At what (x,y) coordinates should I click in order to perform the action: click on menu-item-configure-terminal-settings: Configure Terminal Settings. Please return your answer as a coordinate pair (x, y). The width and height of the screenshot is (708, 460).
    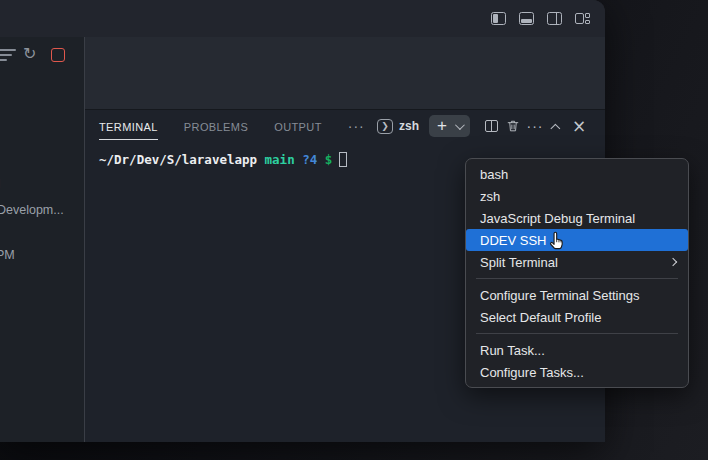
    Looking at the image, I should click on (577, 295).